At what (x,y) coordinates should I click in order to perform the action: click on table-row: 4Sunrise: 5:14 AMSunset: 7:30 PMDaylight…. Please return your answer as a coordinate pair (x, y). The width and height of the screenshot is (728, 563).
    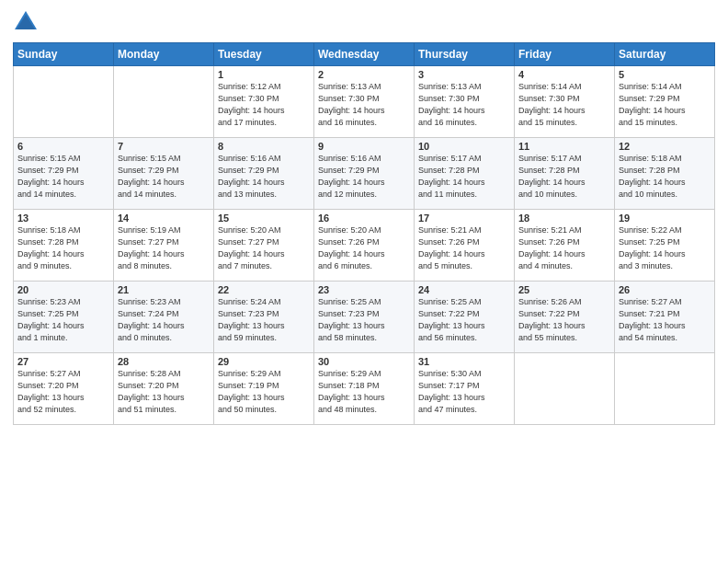
    Looking at the image, I should click on (564, 102).